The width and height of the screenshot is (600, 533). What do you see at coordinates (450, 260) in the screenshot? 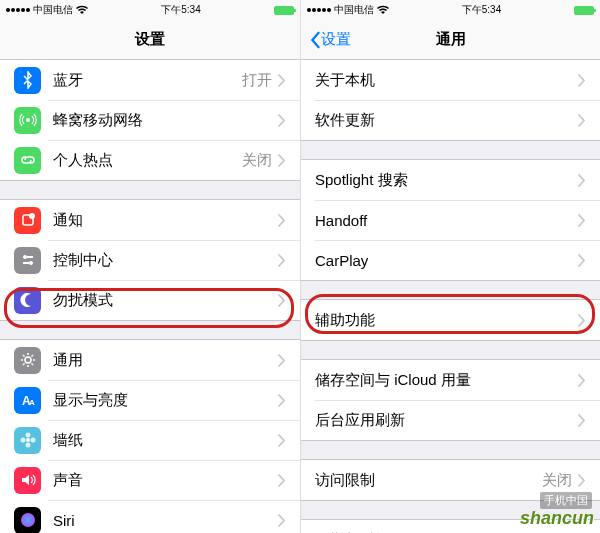
I see `row-carplay: CarPlay` at bounding box center [450, 260].